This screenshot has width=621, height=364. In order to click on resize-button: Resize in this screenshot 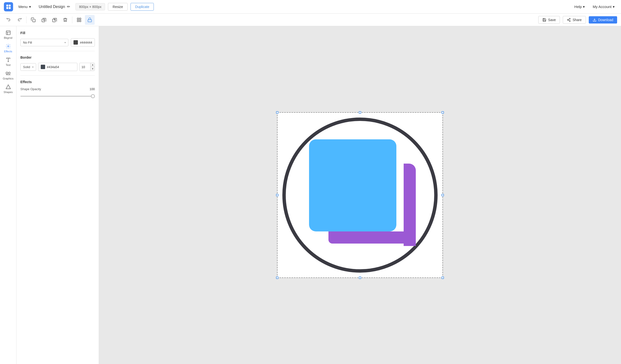, I will do `click(118, 7)`.